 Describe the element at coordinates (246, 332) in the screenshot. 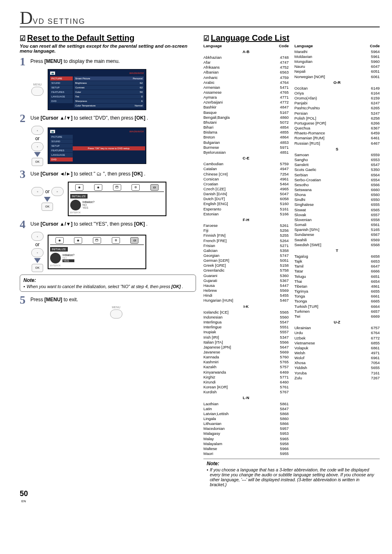

I see `lang-row: Inupiak5557` at that location.